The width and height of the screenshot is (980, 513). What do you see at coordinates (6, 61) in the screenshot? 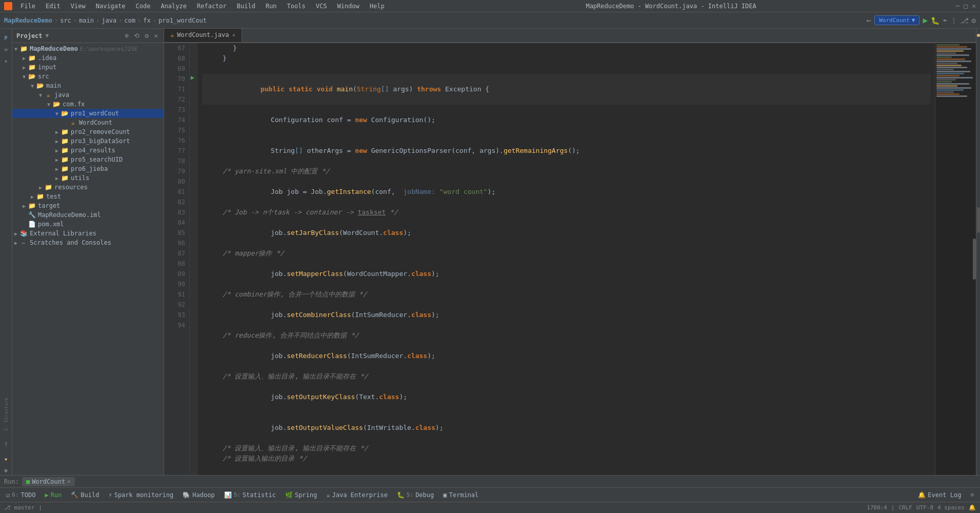
I see `bookmark-btn: ★` at bounding box center [6, 61].